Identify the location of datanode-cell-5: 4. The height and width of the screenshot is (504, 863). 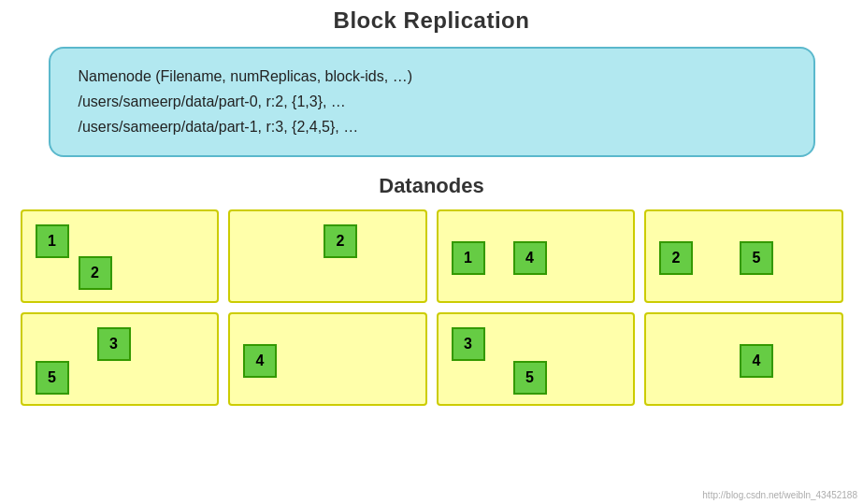
(327, 359).